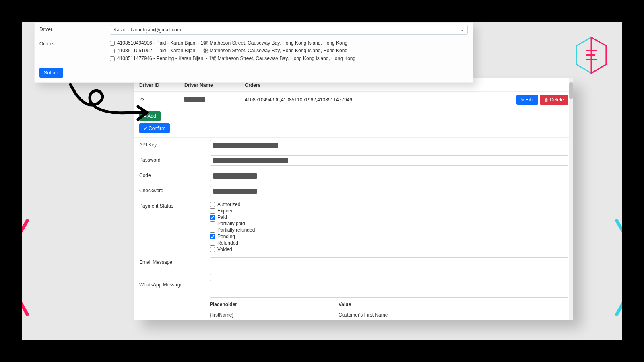 The height and width of the screenshot is (362, 644). Describe the element at coordinates (215, 85) in the screenshot. I see `col-driver-name: Driver Name` at that location.